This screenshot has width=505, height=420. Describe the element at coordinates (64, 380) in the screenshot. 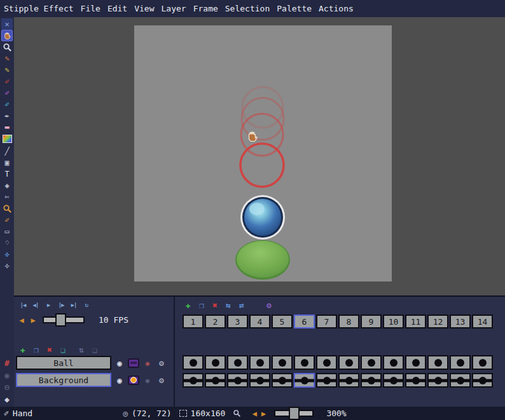

I see `layer-background-button: Background` at that location.